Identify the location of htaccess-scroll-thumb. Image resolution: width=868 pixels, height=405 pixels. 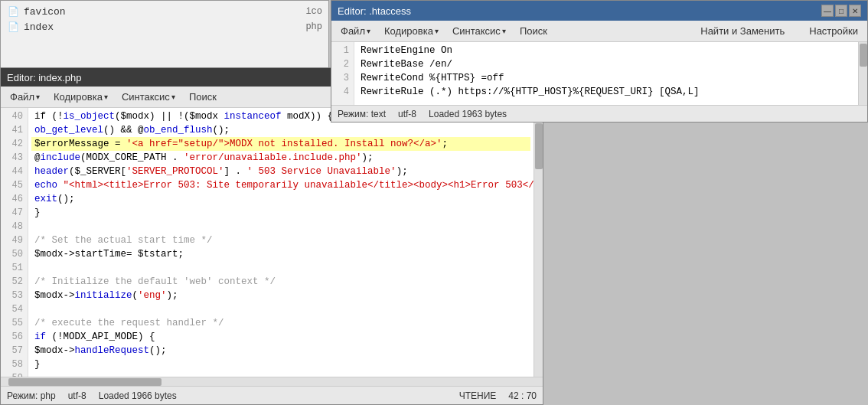
(863, 55).